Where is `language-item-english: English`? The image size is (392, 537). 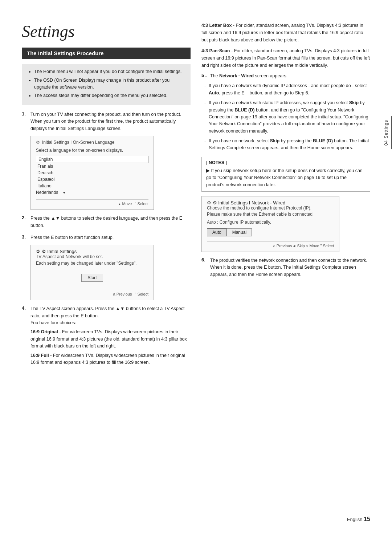
language-item-english: English is located at coordinates (92, 159).